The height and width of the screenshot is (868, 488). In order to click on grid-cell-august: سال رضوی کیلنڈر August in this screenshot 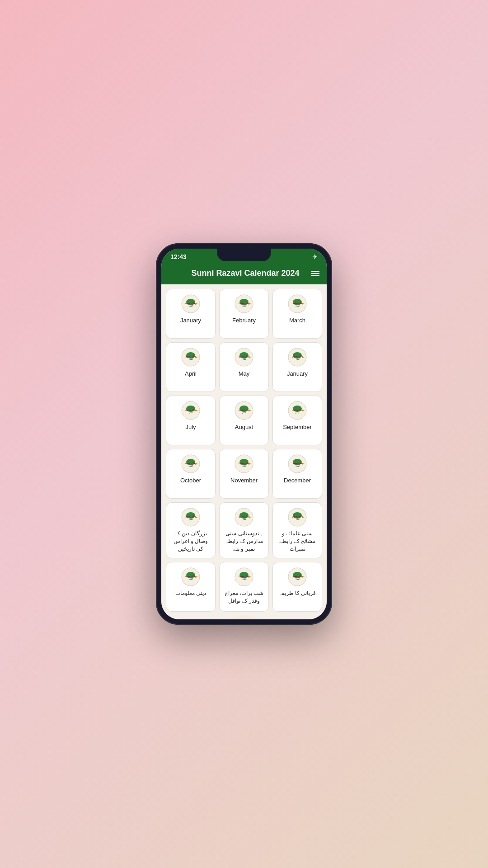, I will do `click(244, 420)`.